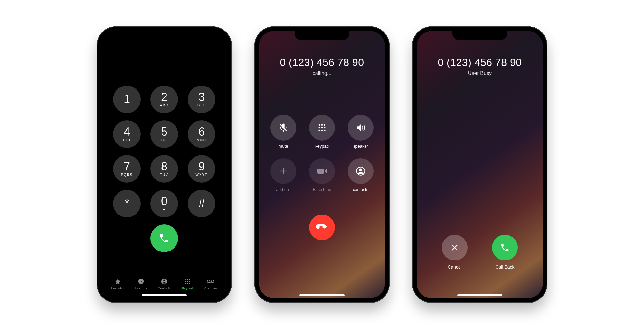 This screenshot has width=644, height=329. Describe the element at coordinates (202, 99) in the screenshot. I see `key-3: 3DEF` at that location.